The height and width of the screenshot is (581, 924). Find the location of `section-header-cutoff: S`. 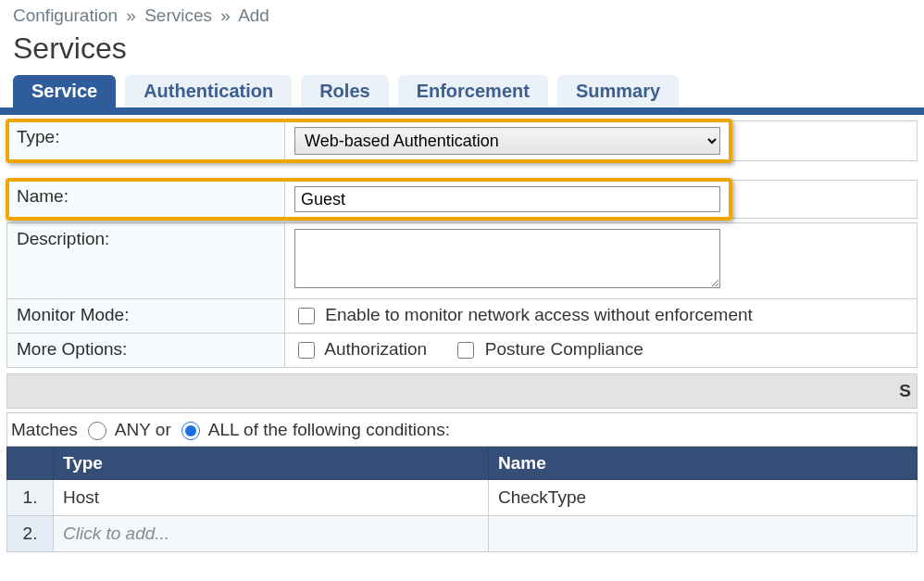

section-header-cutoff: S is located at coordinates (905, 391).